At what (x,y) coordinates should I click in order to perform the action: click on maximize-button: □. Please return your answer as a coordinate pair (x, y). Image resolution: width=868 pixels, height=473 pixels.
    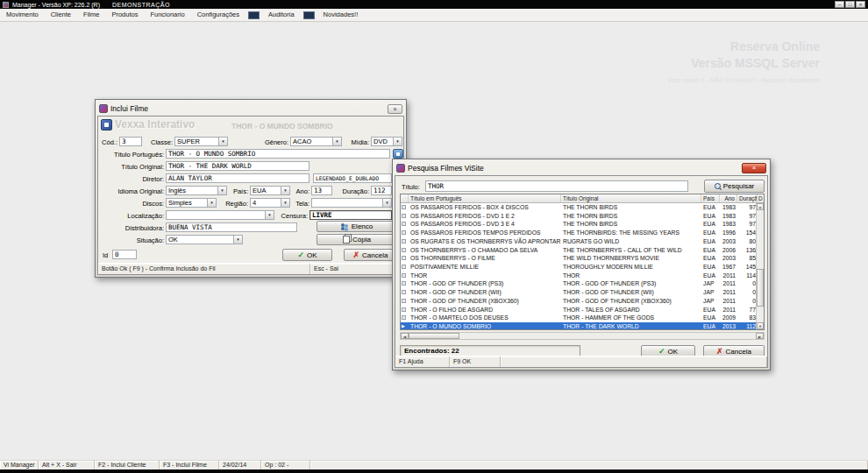
    Looking at the image, I should click on (850, 4).